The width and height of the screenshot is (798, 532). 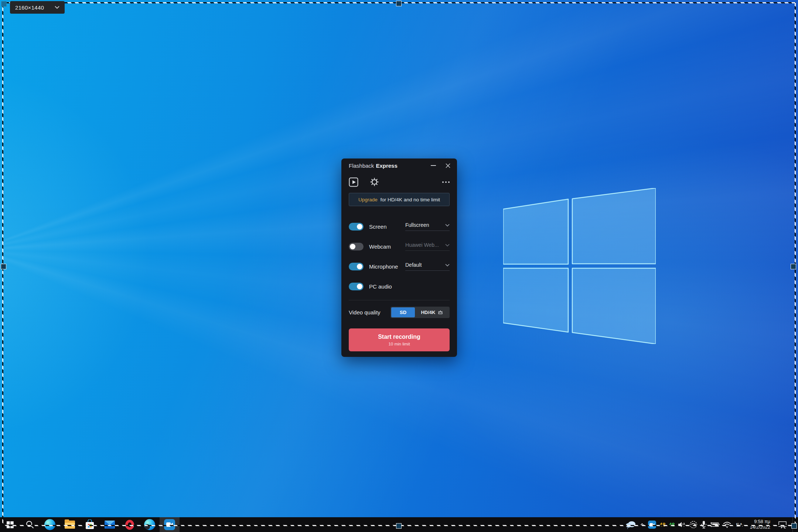 What do you see at coordinates (30, 7) in the screenshot?
I see `resolution-value: 2160×1440` at bounding box center [30, 7].